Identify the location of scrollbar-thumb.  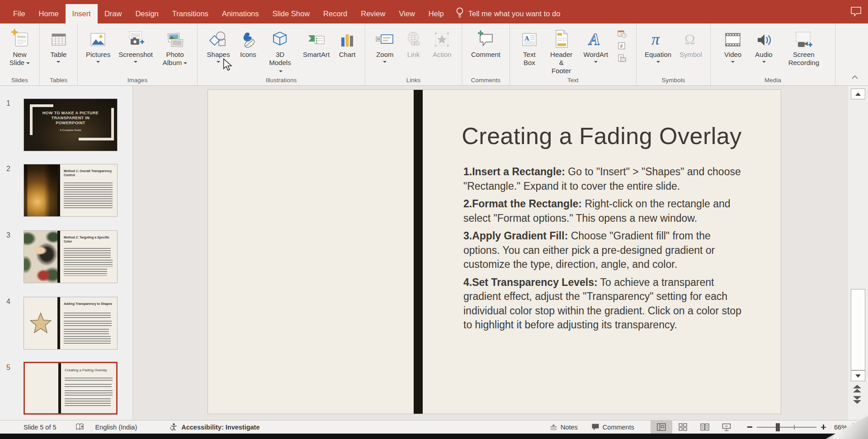
(858, 330).